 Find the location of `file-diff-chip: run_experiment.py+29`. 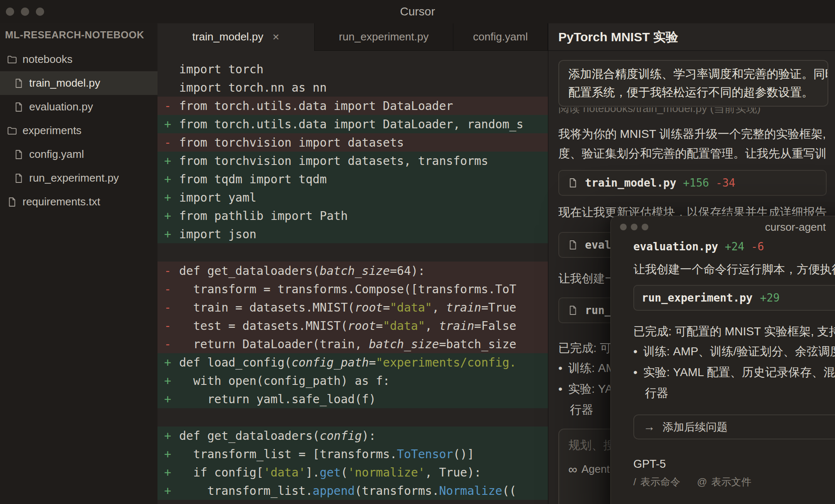

file-diff-chip: run_experiment.py+29 is located at coordinates (734, 298).